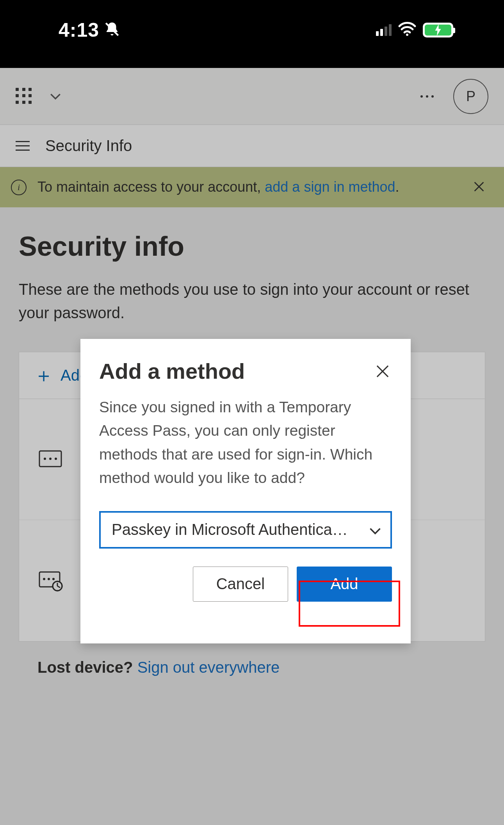 This screenshot has height=825, width=504. Describe the element at coordinates (252, 246) in the screenshot. I see `page-title: Security info` at that location.